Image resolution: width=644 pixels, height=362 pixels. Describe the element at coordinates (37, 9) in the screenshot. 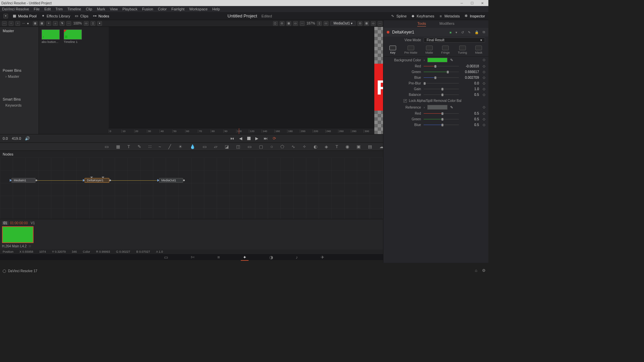

I see `menu-item: File` at that location.